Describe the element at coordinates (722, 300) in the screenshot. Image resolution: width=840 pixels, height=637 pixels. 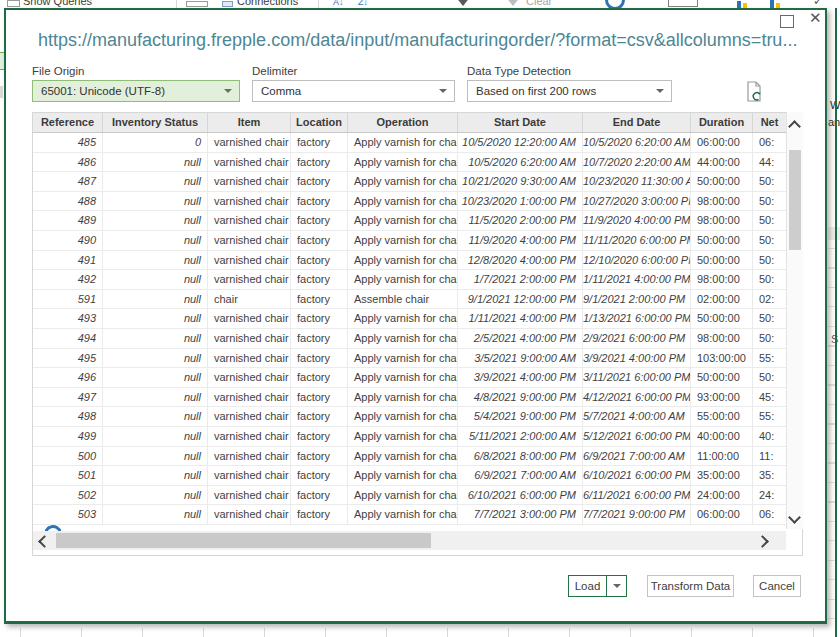
I see `cell-duration: 02:00:00` at that location.